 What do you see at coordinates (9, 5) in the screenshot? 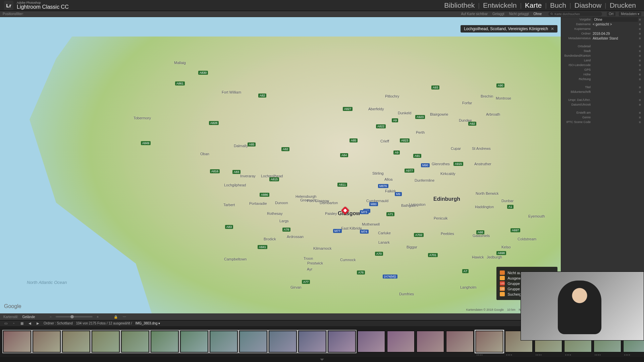
I see `app-logo: Lr` at bounding box center [9, 5].